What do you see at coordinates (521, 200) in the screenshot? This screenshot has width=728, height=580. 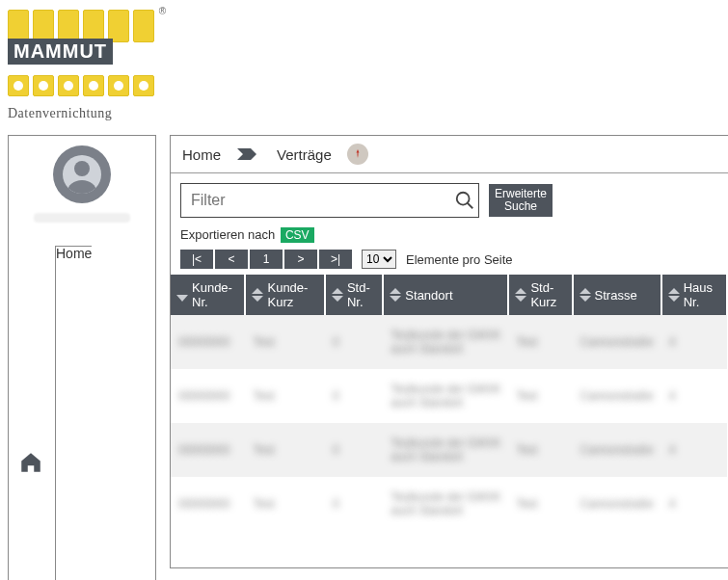 I see `advanced-search-button: Erweiterte Suche` at bounding box center [521, 200].